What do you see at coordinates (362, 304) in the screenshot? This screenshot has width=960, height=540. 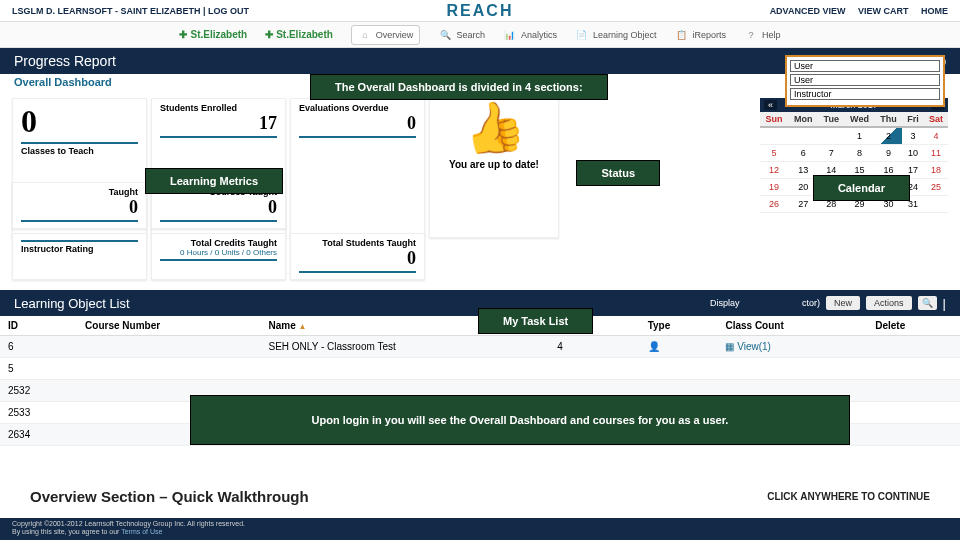 I see `lo-title: Learning Object List` at bounding box center [362, 304].